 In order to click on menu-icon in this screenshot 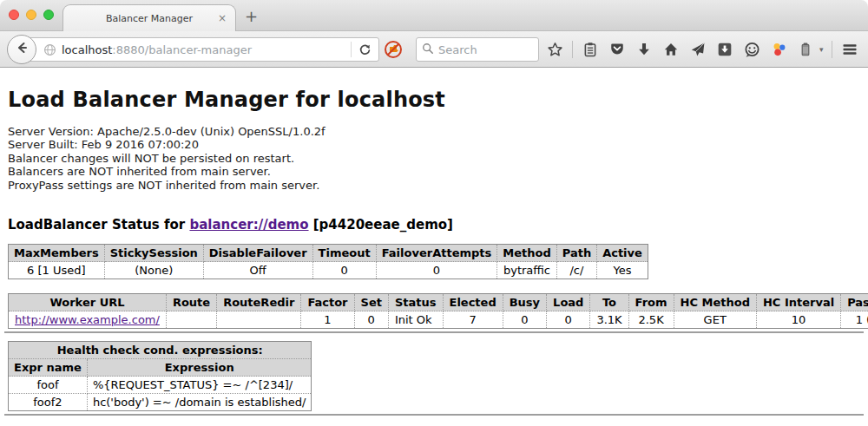, I will do `click(850, 49)`.